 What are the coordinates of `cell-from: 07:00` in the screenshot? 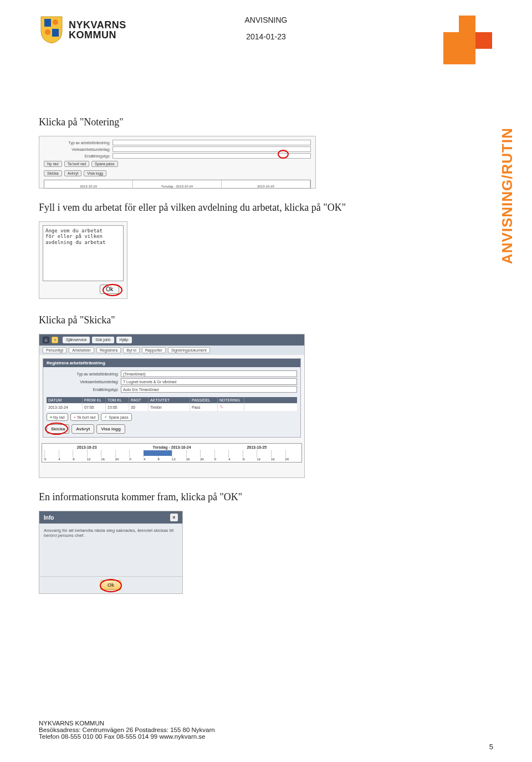 It's located at (94, 407).